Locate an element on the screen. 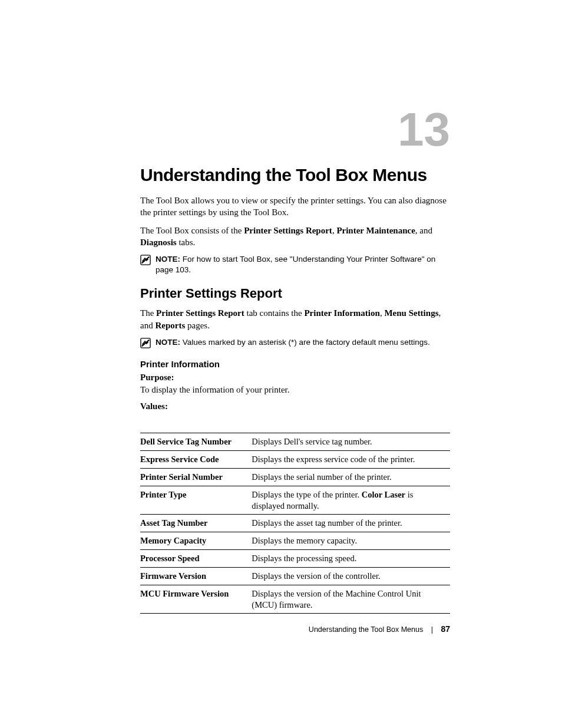  bold-text: Printer Maintenance is located at coordinates (376, 230).